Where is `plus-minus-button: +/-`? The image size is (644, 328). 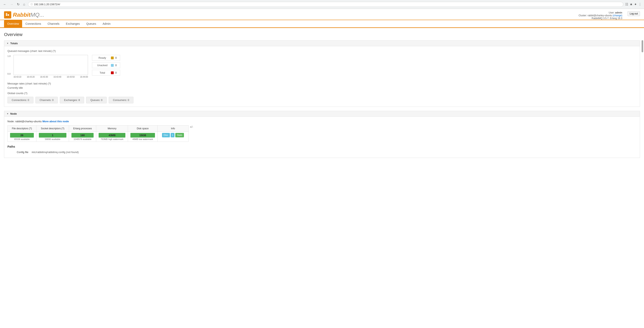
plus-minus-button: +/- is located at coordinates (192, 127).